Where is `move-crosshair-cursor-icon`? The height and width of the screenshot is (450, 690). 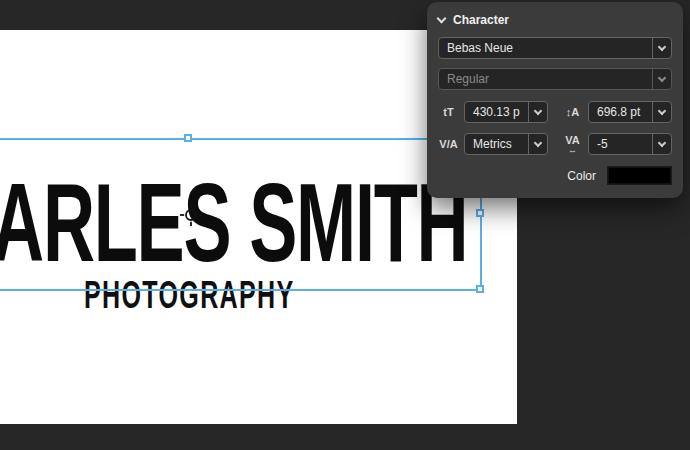
move-crosshair-cursor-icon is located at coordinates (191, 215).